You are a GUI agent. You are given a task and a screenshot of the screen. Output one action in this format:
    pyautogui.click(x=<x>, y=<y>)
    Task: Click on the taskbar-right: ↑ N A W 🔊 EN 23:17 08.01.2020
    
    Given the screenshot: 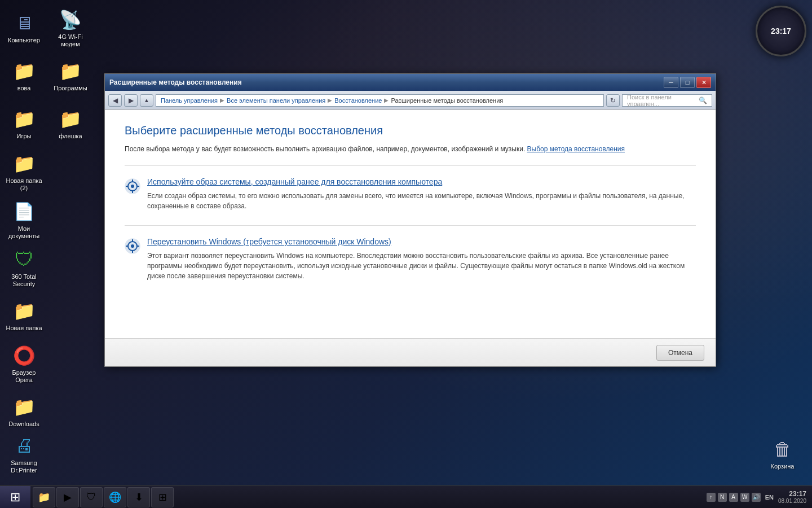 What is the action you would take?
    pyautogui.click(x=757, y=497)
    